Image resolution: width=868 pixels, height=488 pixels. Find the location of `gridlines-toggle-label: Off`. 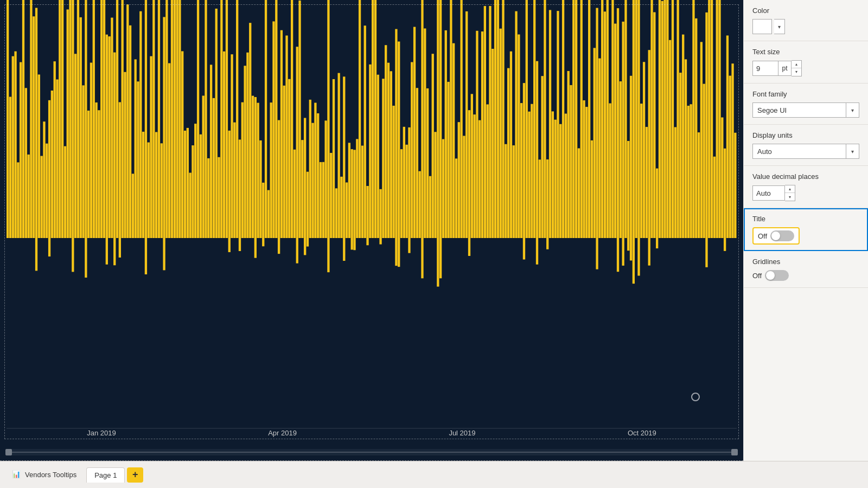

gridlines-toggle-label: Off is located at coordinates (757, 275).